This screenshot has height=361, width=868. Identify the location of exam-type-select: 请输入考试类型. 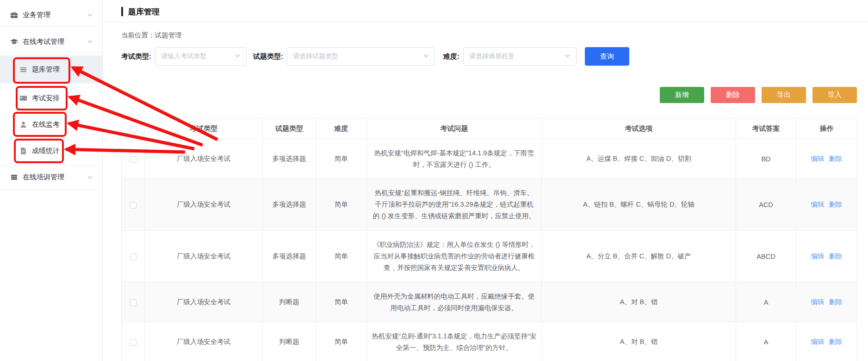
(201, 56).